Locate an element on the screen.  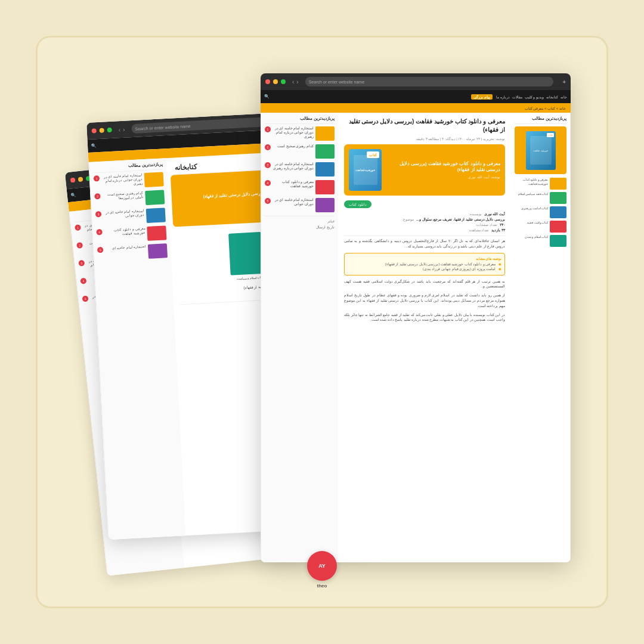
dot-yellow is located at coordinates (81, 179).